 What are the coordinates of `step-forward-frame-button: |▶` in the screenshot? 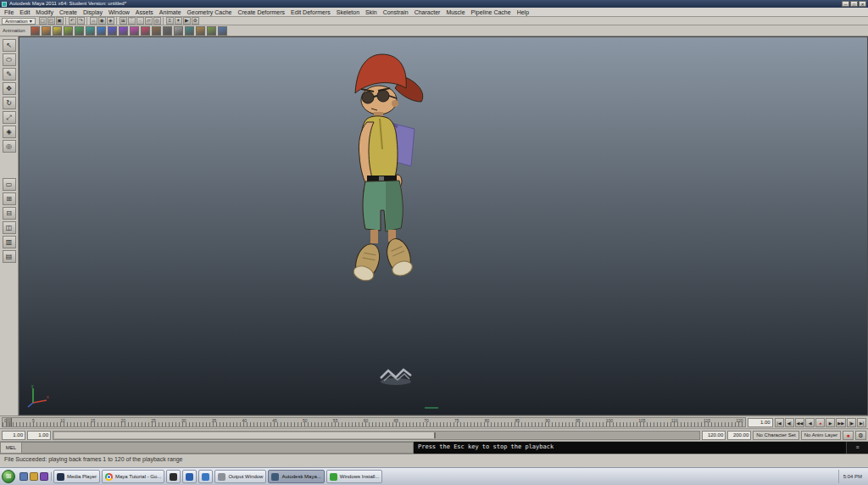 It's located at (851, 422).